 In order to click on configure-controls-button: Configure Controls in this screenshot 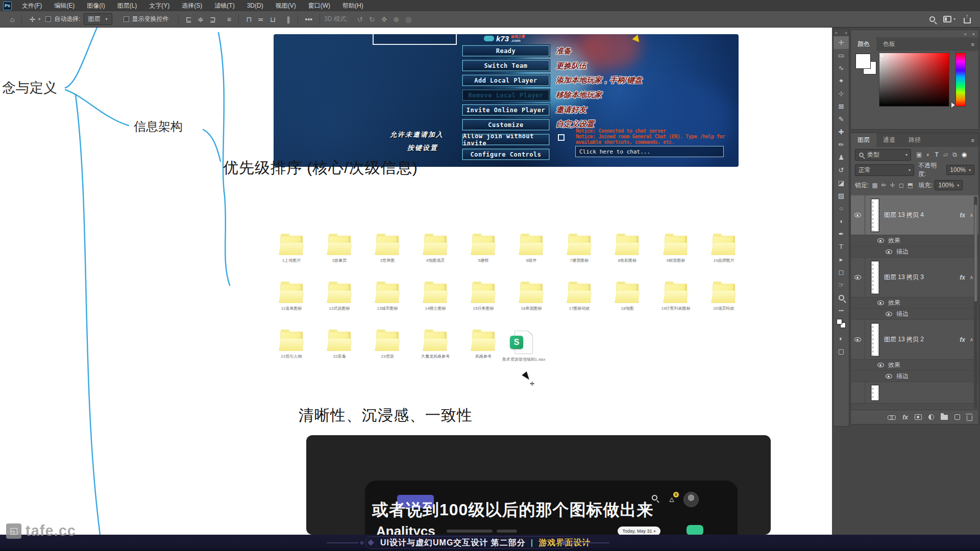, I will do `click(506, 154)`.